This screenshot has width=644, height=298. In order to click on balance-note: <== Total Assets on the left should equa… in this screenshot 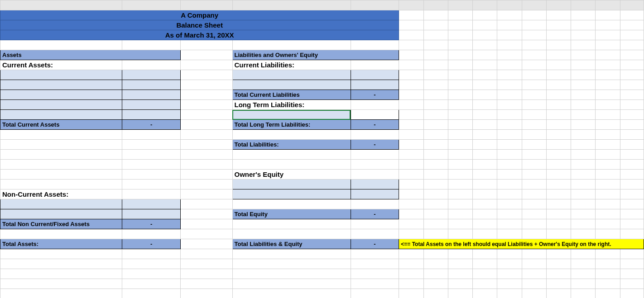, I will do `click(522, 244)`.